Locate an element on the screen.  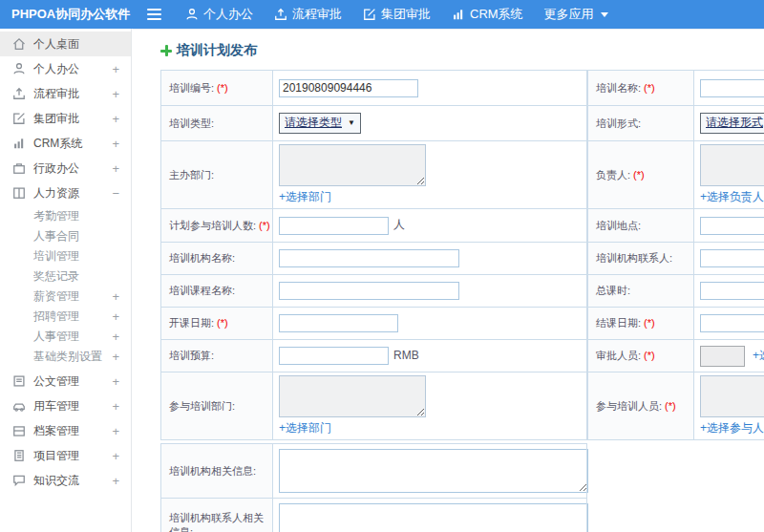
sidebar-subitem-base-category: 基础类别设置 + is located at coordinates (65, 357).